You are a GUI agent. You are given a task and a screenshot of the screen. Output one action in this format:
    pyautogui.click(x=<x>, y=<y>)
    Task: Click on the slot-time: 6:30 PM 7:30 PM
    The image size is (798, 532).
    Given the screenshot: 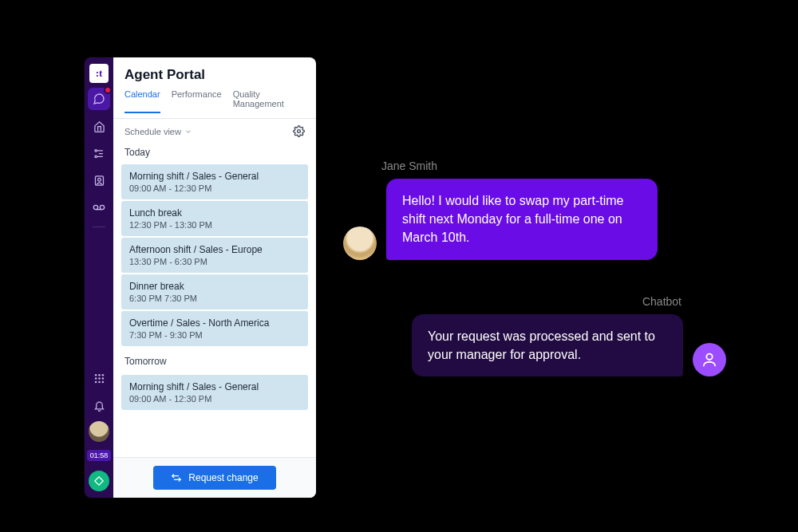 What is the action you would take?
    pyautogui.click(x=215, y=298)
    